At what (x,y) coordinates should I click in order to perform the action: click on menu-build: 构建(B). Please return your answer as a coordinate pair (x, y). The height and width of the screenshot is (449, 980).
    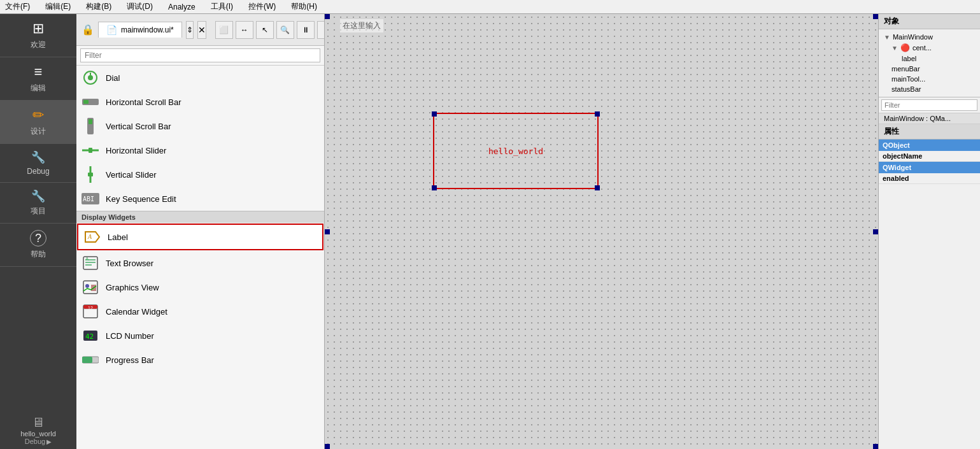
    Looking at the image, I should click on (99, 6).